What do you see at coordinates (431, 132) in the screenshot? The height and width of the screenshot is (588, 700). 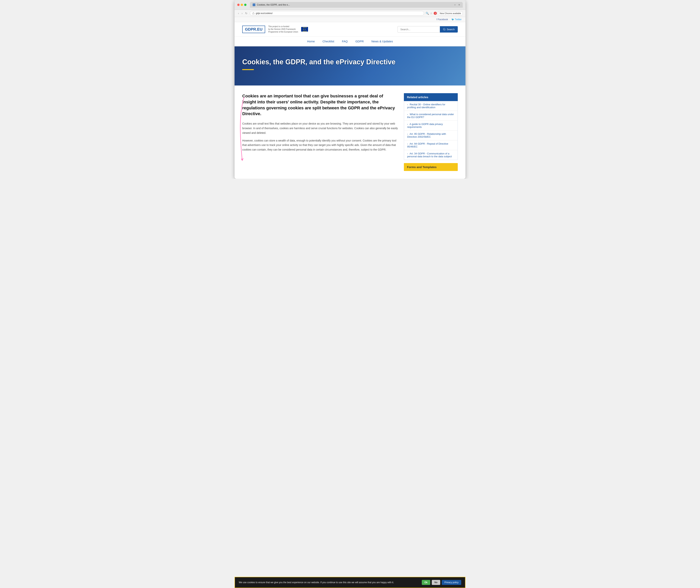 I see `sidebar: Related articles › Recital 30 - Online i…` at bounding box center [431, 132].